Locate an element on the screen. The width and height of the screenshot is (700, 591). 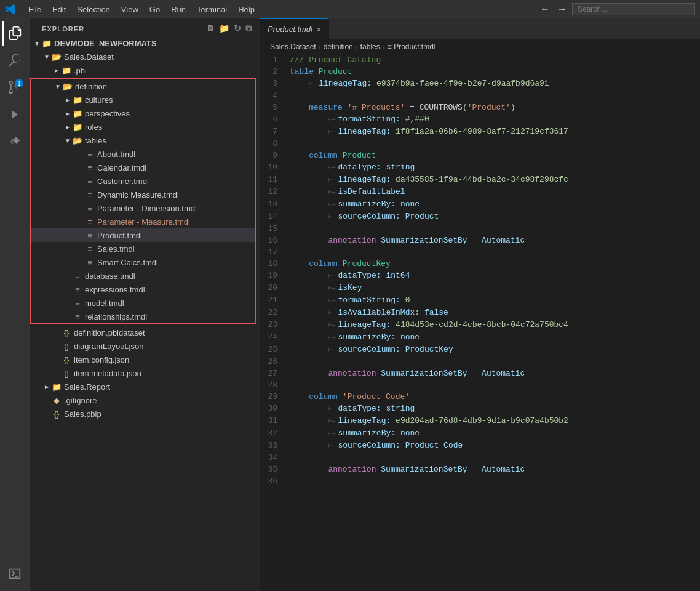
sales-report-label: Sales.Report is located at coordinates (86, 387).